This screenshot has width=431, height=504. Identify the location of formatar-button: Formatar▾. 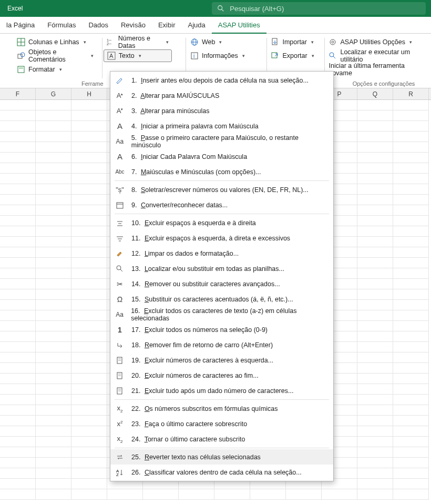
(55, 69).